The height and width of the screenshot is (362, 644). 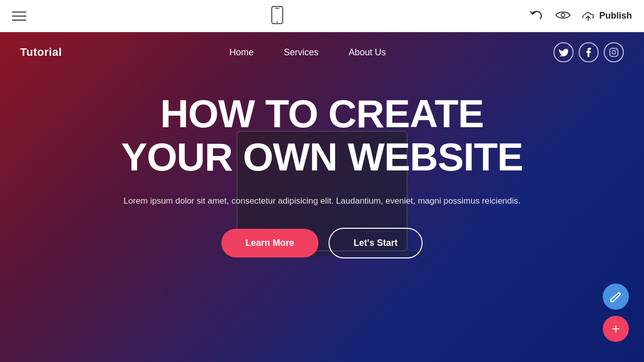 What do you see at coordinates (308, 52) in the screenshot?
I see `site-nav-links: Home Services About Us` at bounding box center [308, 52].